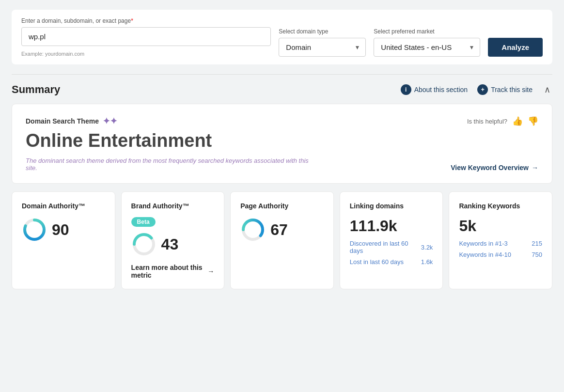 This screenshot has width=564, height=392. I want to click on brand-authority-card: Brand Authority™ Beta, so click(173, 240).